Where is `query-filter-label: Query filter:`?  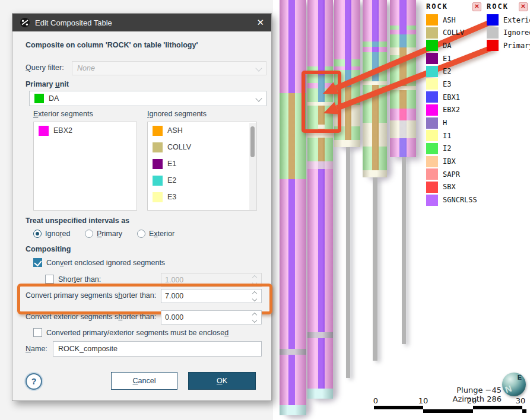
query-filter-label: Query filter: is located at coordinates (45, 68).